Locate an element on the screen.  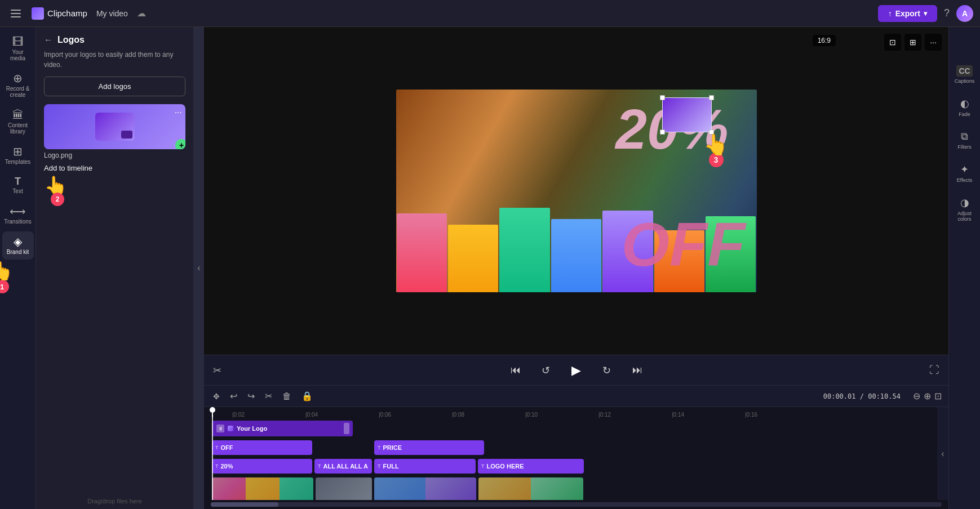
panel-header: ← Logos is located at coordinates (115, 38).